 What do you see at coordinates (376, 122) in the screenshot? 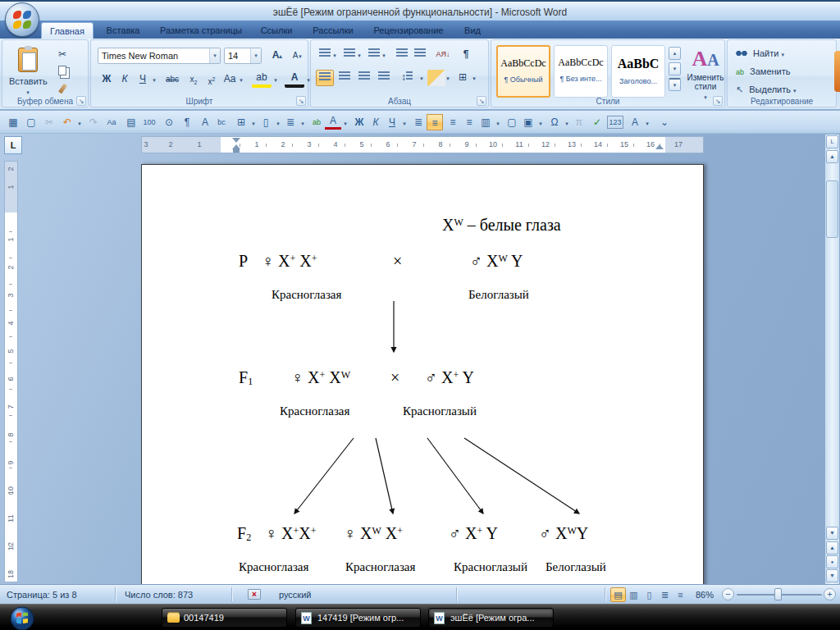
I see `italic-icon: К` at bounding box center [376, 122].